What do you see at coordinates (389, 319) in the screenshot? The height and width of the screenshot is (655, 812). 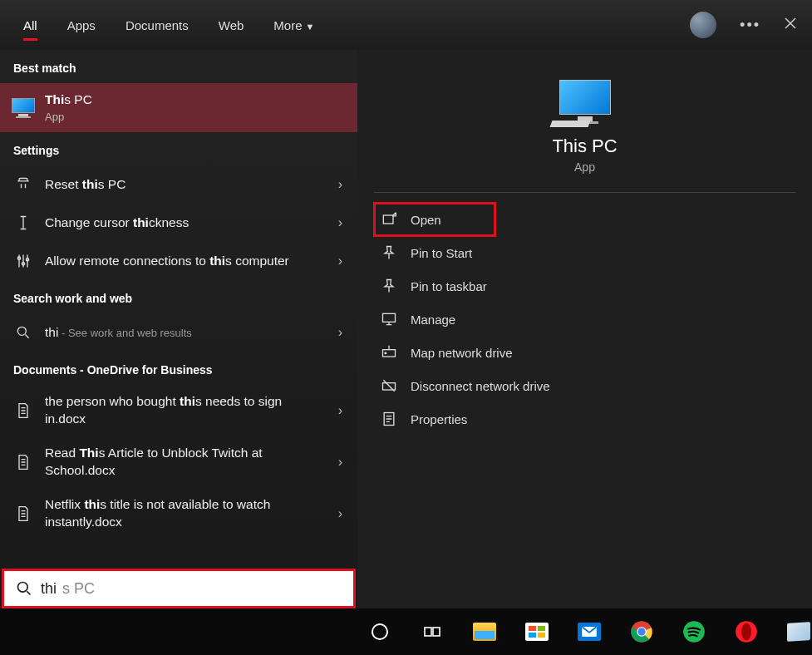 I see `monitor-icon` at bounding box center [389, 319].